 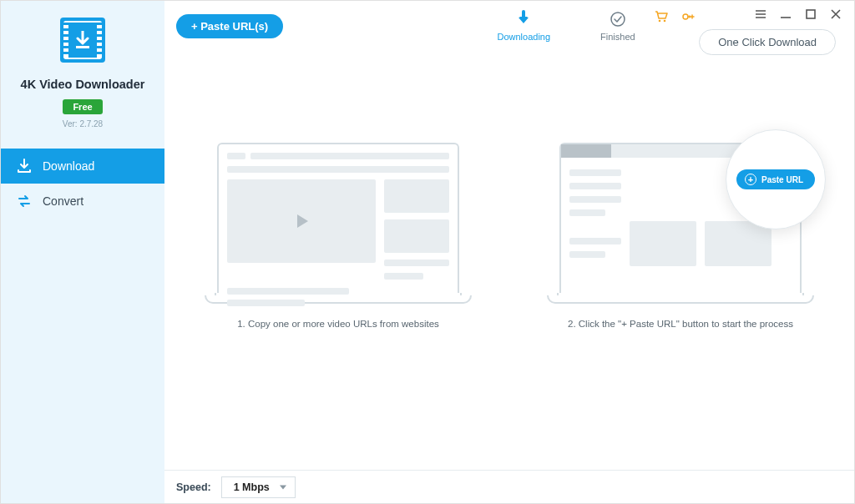 I want to click on speed-select: 1 Mbps, so click(x=259, y=487).